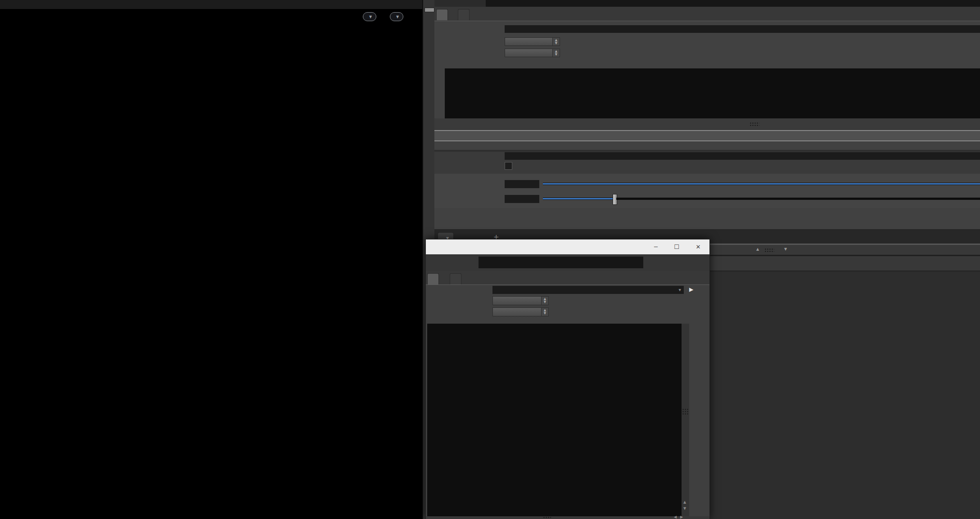  Describe the element at coordinates (211, 5) in the screenshot. I see `viewport-toolbar` at that location.